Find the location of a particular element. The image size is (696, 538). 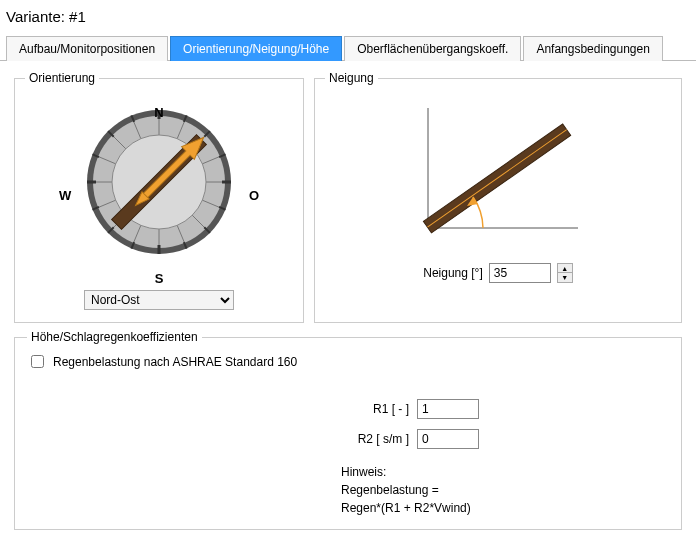

tab-bar: Aufbau/Monitorpositionen Orientierung/Ne… is located at coordinates (348, 48).